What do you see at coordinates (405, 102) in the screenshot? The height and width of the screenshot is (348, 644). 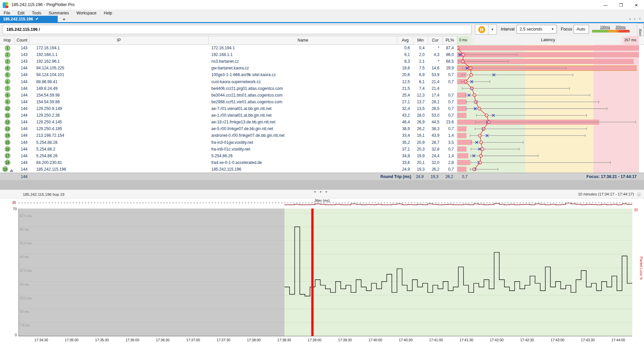 I see `cell-avg: 27,1` at bounding box center [405, 102].